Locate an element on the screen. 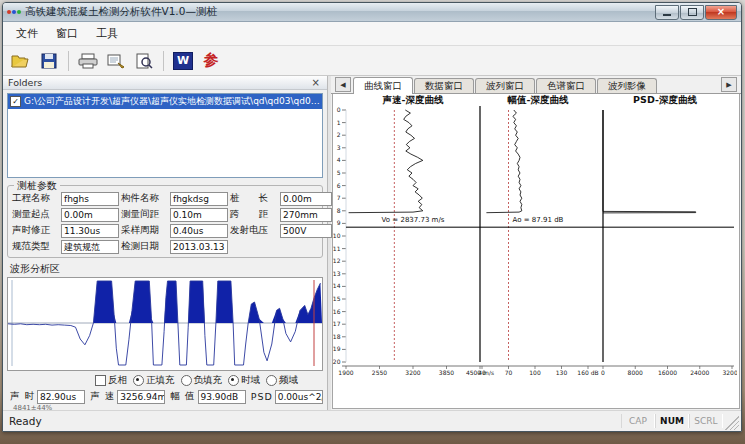 The width and height of the screenshot is (745, 444). tab-scroll-left-button: ◀ is located at coordinates (343, 84).